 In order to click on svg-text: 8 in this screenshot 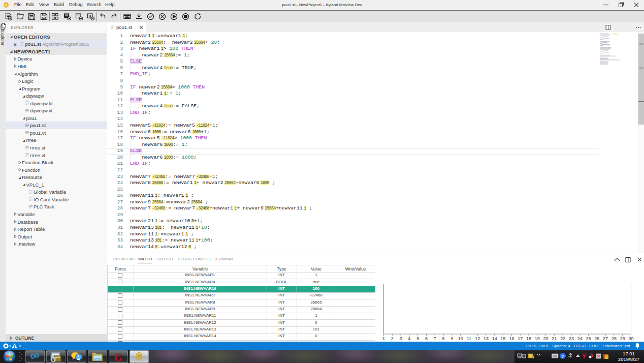, I will do `click(444, 339)`.